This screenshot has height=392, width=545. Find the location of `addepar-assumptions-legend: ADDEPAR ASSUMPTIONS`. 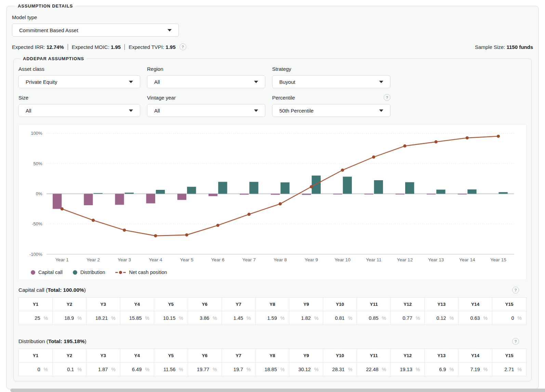

addepar-assumptions-legend: ADDEPAR ASSUMPTIONS is located at coordinates (53, 59).